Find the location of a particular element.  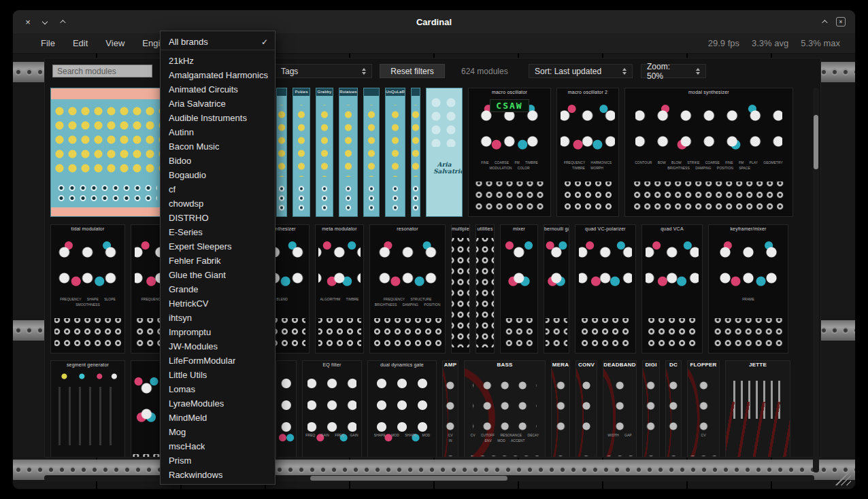

tags-select: Tags is located at coordinates (324, 71).